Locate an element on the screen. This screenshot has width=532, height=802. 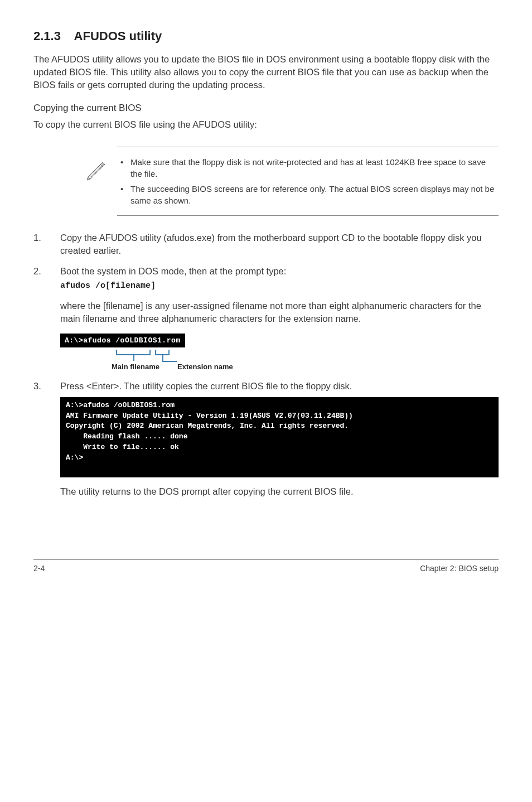
step-3-text: Press <Enter>. The utility copies the cu… is located at coordinates (206, 386).